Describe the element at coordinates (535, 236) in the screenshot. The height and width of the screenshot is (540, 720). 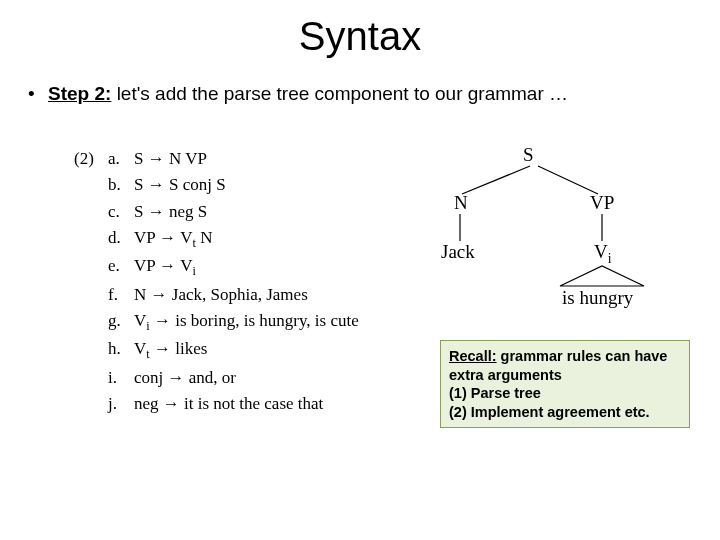
I see `parse-tree-diagram: S N VP Jack Vi is hungry` at that location.